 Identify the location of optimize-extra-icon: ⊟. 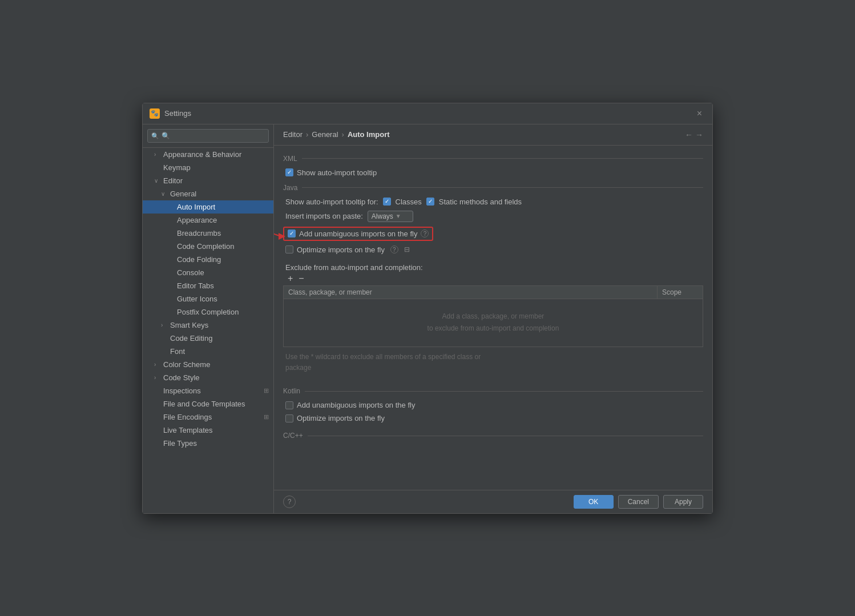
(407, 249).